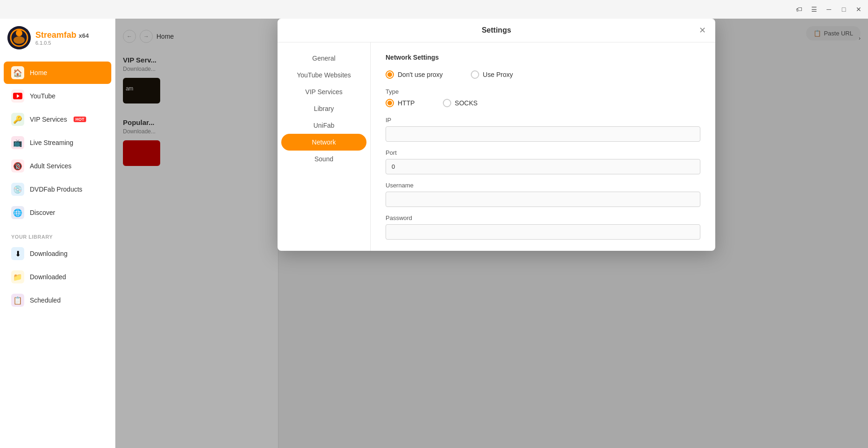 This screenshot has height=448, width=868. Describe the element at coordinates (702, 30) in the screenshot. I see `modal-close-button: ✕` at that location.